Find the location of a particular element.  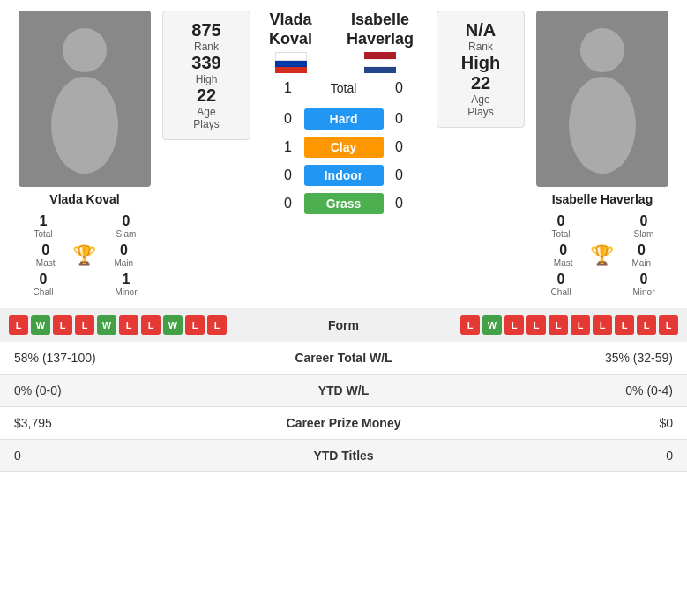

court-grass-row: 0 Grass 0 is located at coordinates (344, 204).